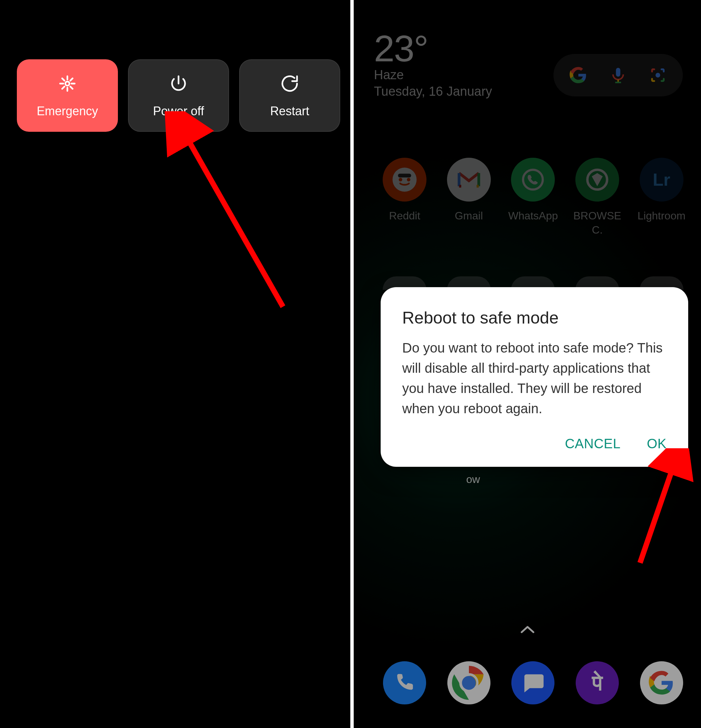 The image size is (701, 728). I want to click on restart-label: Restart, so click(290, 111).